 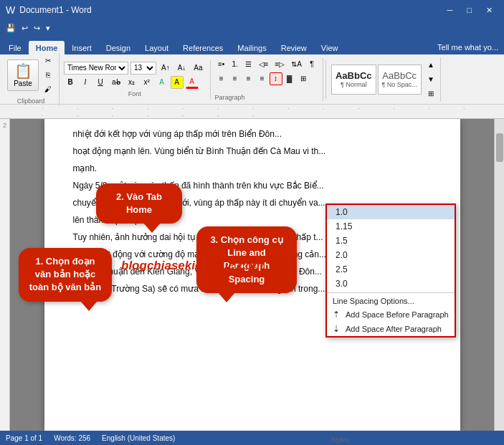 I want to click on align-left-button: ≡, so click(x=222, y=79).